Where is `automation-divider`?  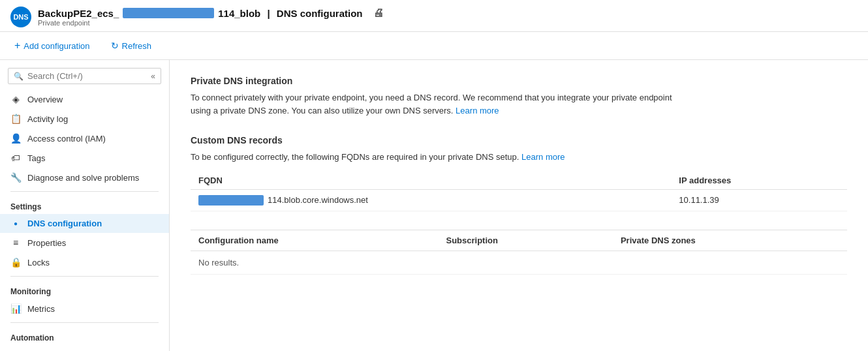 automation-divider is located at coordinates (85, 322).